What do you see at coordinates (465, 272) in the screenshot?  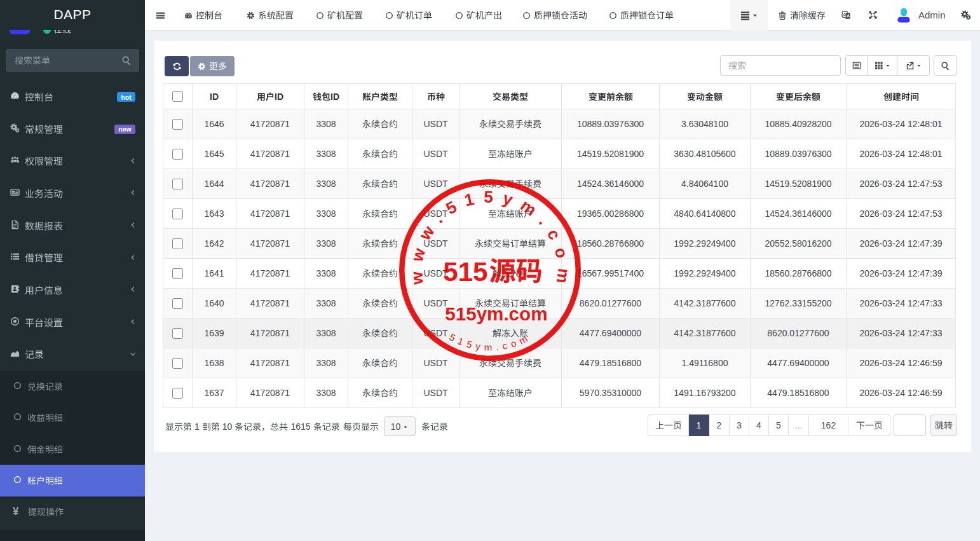 I see `svg-text: 515` at bounding box center [465, 272].